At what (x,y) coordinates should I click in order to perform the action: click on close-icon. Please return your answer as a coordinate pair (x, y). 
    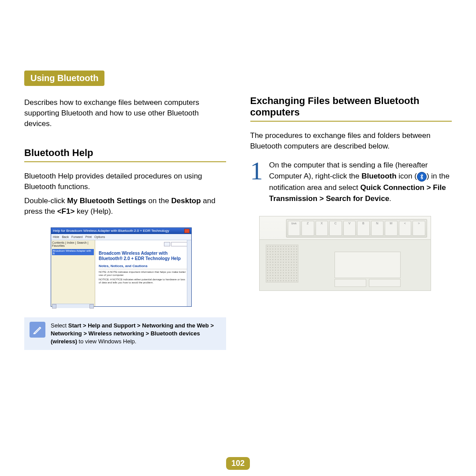
    Looking at the image, I should click on (187, 231).